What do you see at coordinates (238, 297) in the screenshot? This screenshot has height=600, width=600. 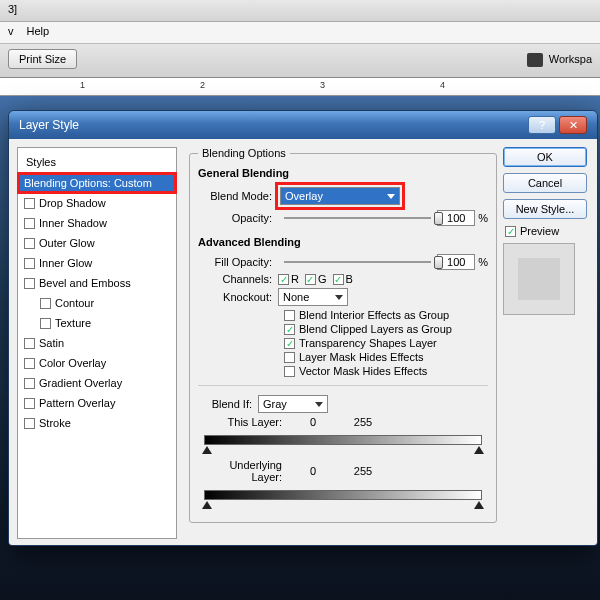 I see `knockout-label: Knockout:` at bounding box center [238, 297].